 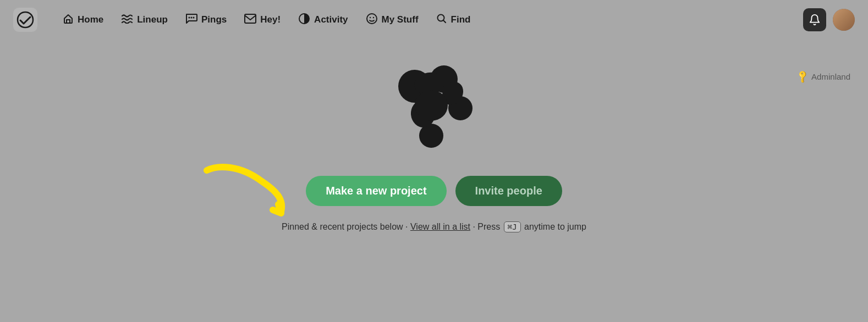 I want to click on nav-item-mystuff: My Stuff, so click(x=392, y=20).